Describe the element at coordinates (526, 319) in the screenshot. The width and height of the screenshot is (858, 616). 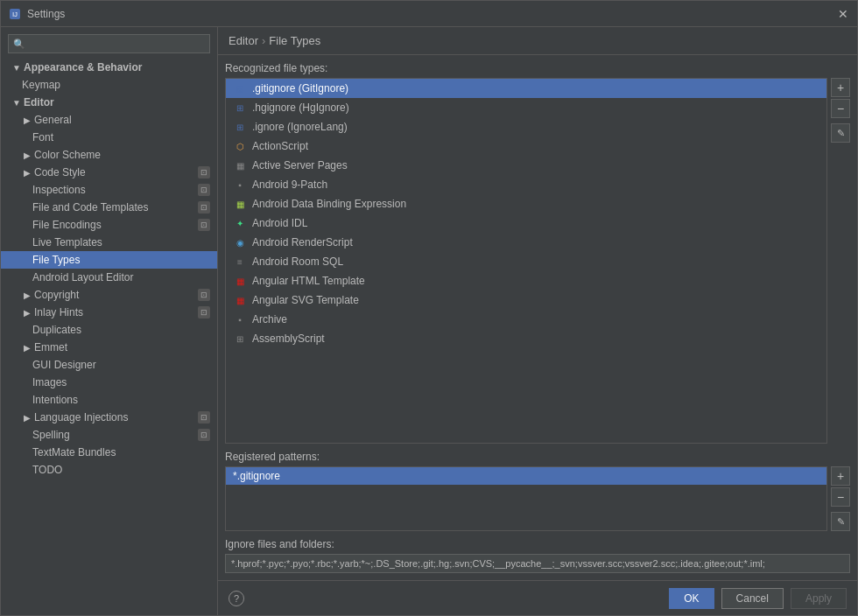
I see `file-type-item: ▪ Archive` at that location.